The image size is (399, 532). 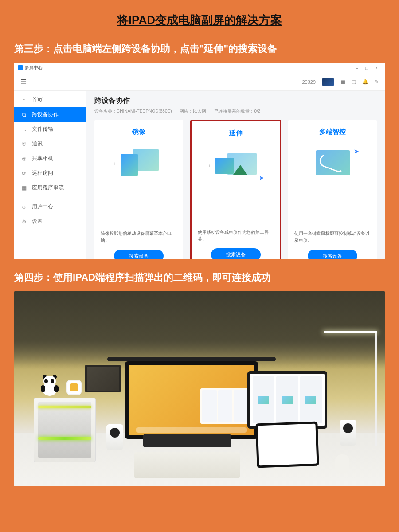 I want to click on monitor, so click(x=192, y=400).